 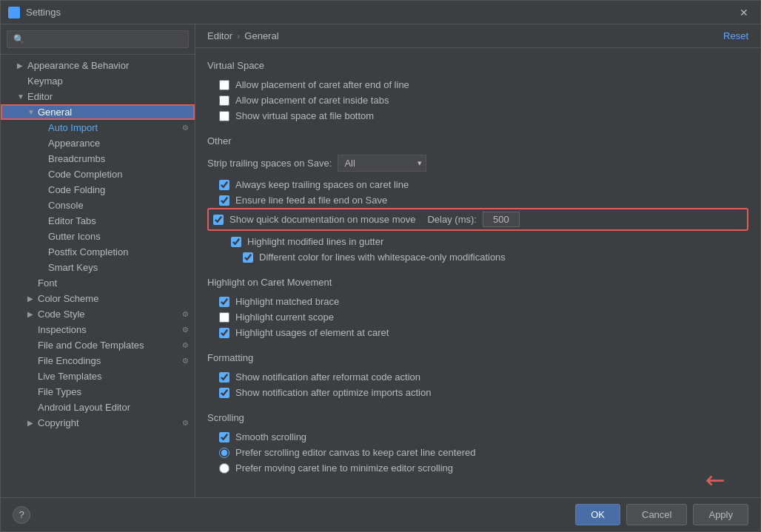 I want to click on sidebar-item-label: Keymap, so click(x=45, y=81).